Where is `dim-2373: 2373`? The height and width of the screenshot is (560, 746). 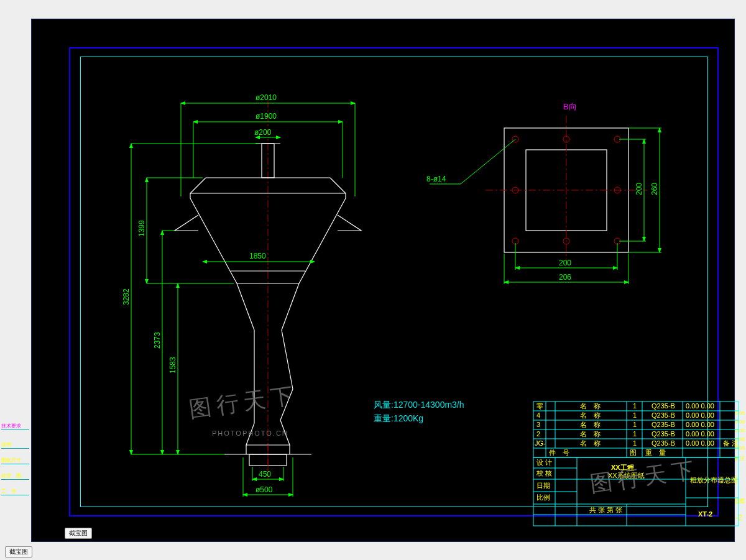 dim-2373: 2373 is located at coordinates (157, 341).